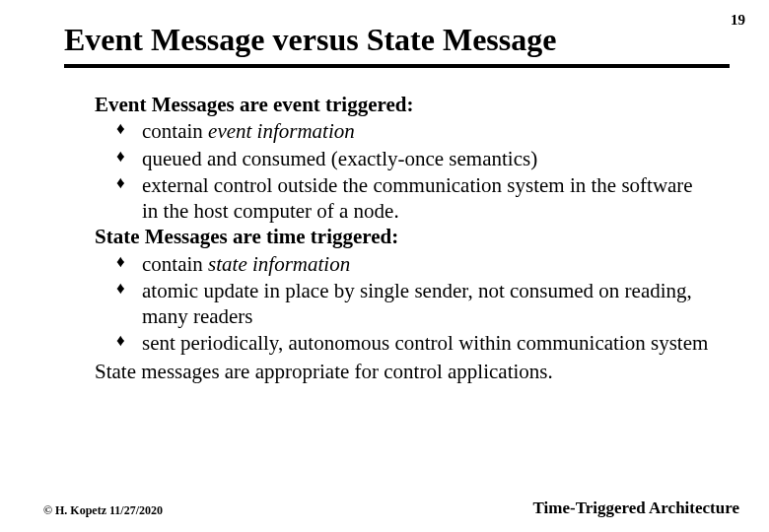  What do you see at coordinates (425, 343) in the screenshot?
I see `bullet-text: sent periodically, autonomous control wi…` at bounding box center [425, 343].